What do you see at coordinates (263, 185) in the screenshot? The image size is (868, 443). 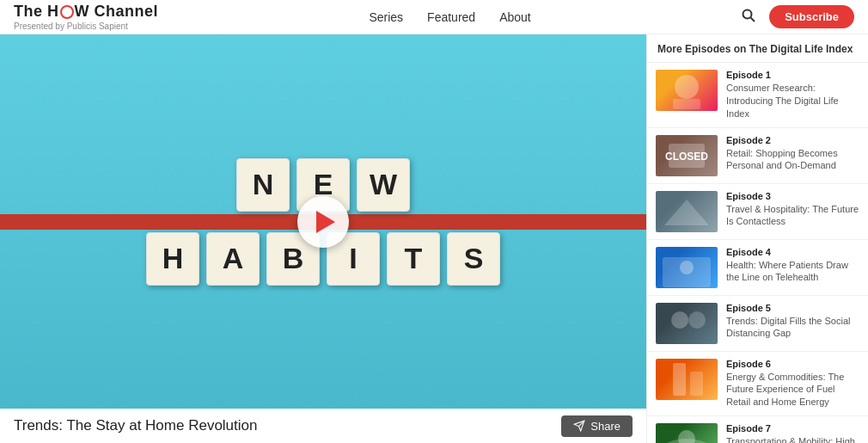 I see `tile-n: N` at bounding box center [263, 185].